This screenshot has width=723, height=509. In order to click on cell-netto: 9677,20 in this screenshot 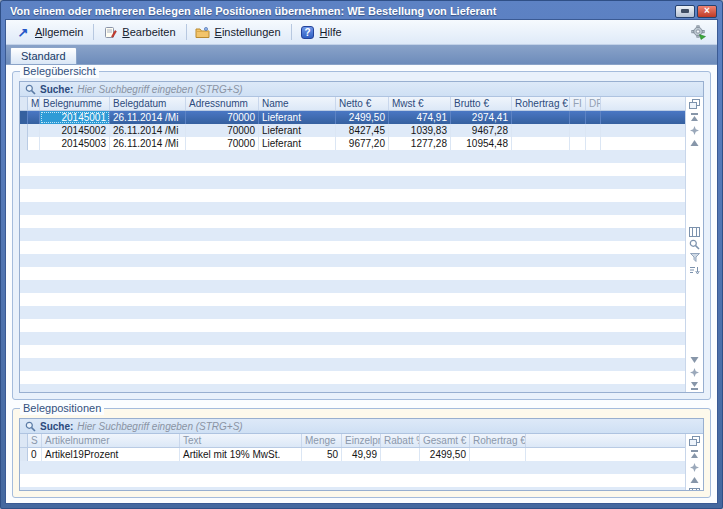, I will do `click(362, 144)`.